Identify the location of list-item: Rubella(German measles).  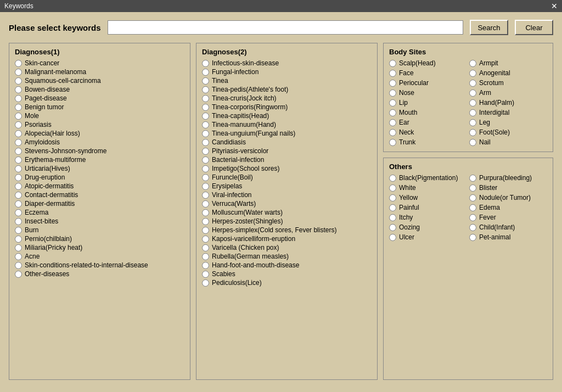
(286, 256).